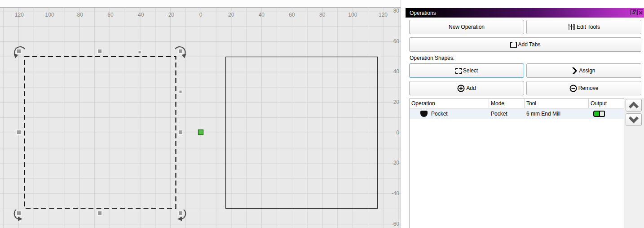 The image size is (644, 228). Describe the element at coordinates (424, 114) in the screenshot. I see `pocket-shape-icon` at that location.